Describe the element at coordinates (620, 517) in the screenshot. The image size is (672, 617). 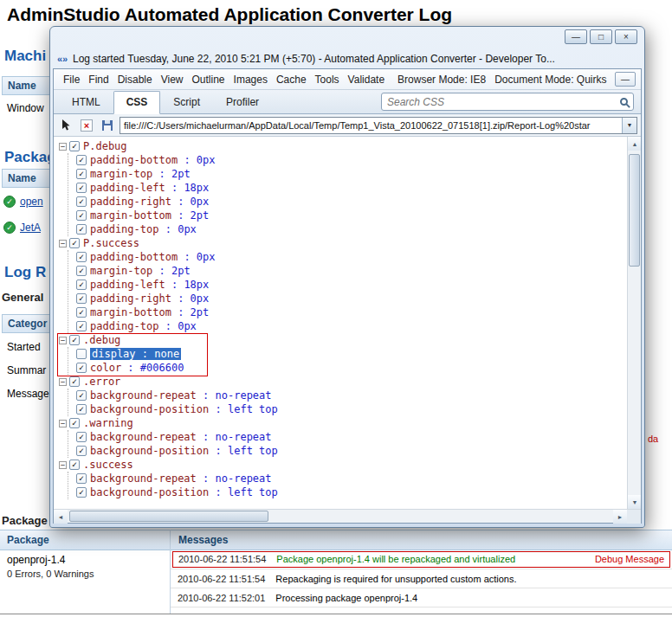
I see `scroll-right-arrow: ►` at that location.